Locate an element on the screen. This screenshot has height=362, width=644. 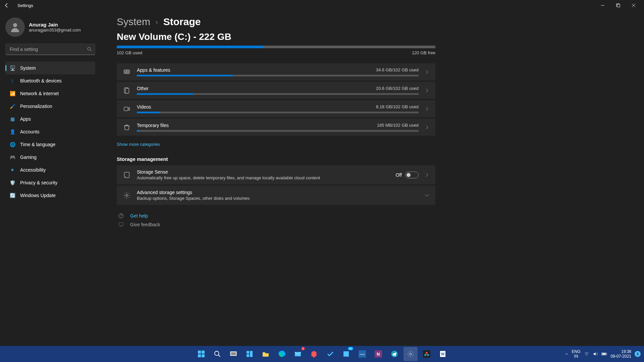
search-input is located at coordinates (50, 49).